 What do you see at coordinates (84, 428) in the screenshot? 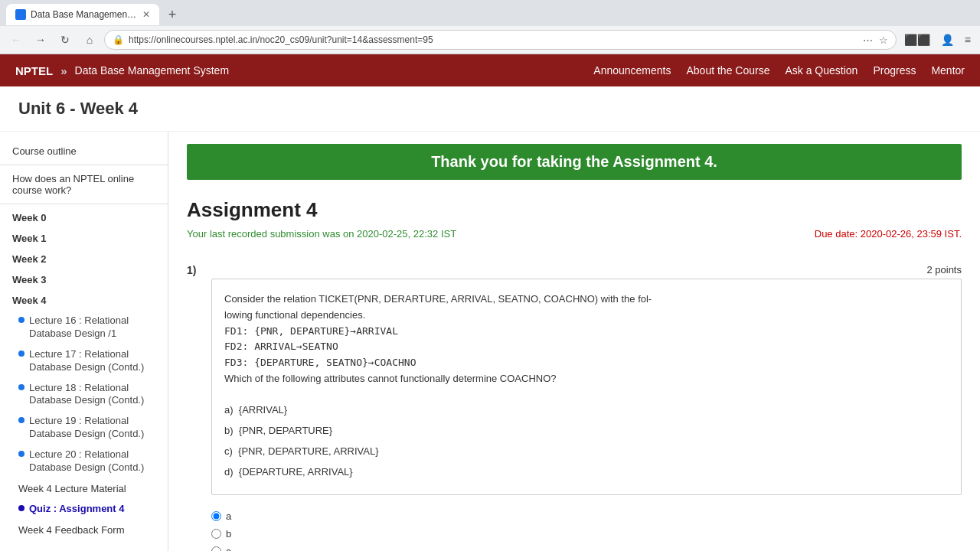
I see `sidebar-lecture-19: Lecture 19 : Relational Database Design …` at bounding box center [84, 428].